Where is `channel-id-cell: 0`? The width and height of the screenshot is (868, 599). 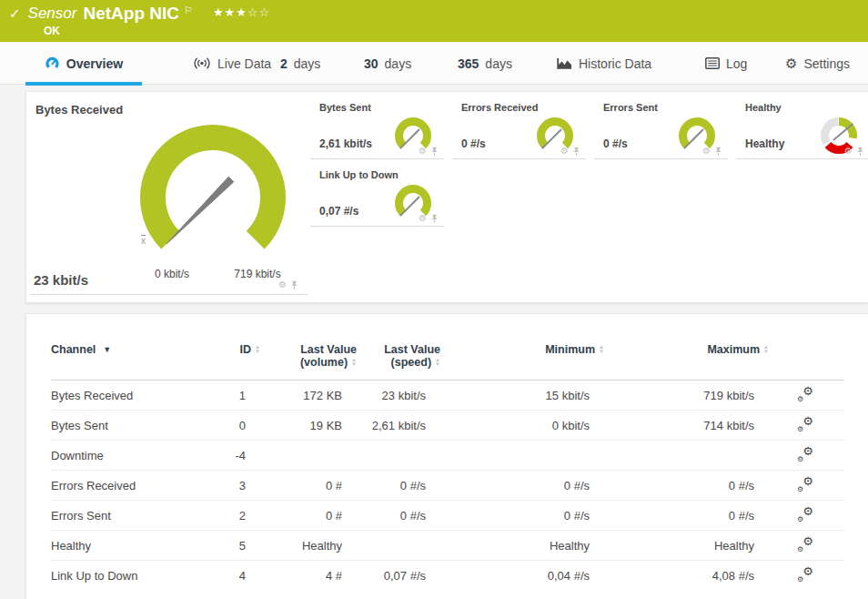 channel-id-cell: 0 is located at coordinates (228, 426).